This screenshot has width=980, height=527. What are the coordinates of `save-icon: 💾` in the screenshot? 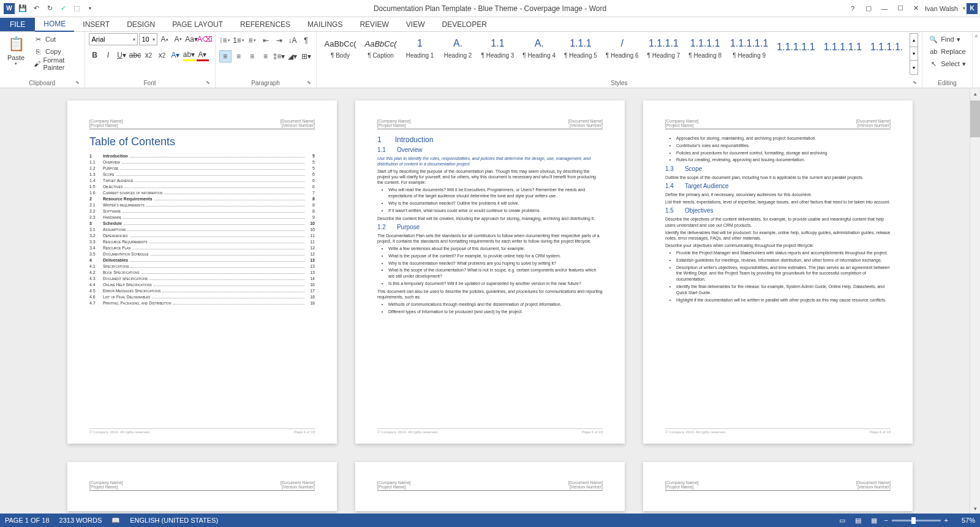 It's located at (23, 9).